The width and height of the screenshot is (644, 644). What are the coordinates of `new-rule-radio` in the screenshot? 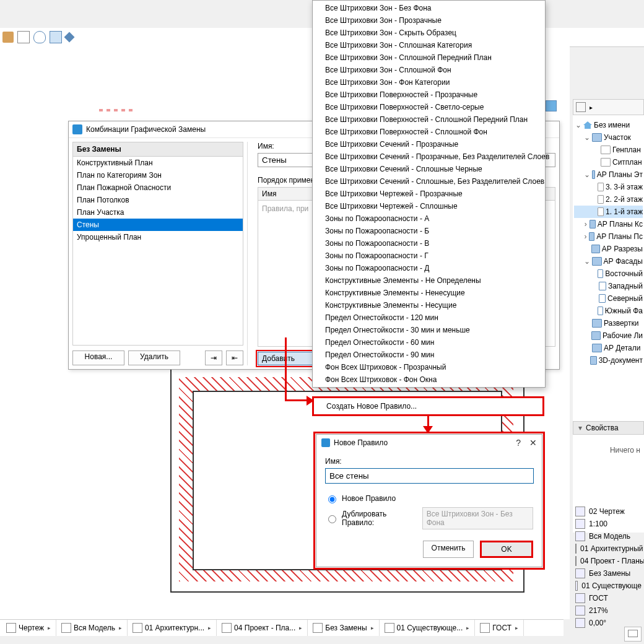 It's located at (332, 499).